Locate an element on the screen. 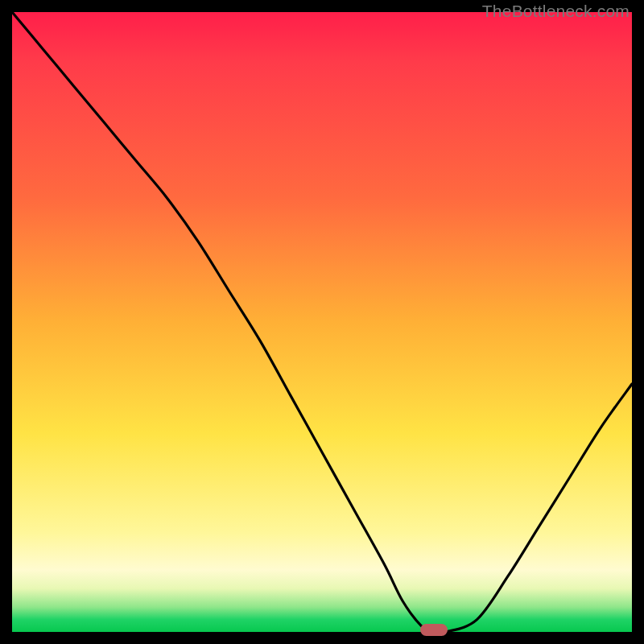 The width and height of the screenshot is (644, 644). optimal-marker is located at coordinates (434, 630).